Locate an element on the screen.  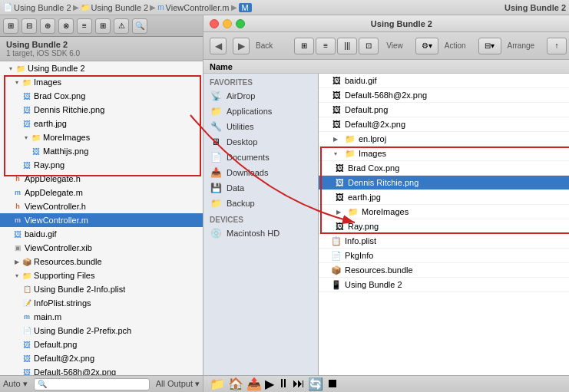
tree-item-appdelegatem: m AppDelegate.m is located at coordinates (101, 193).